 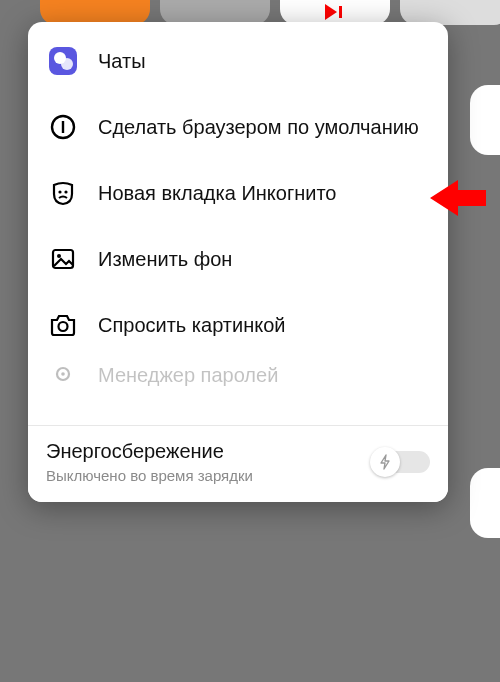 What do you see at coordinates (385, 462) in the screenshot?
I see `bolt-icon` at bounding box center [385, 462].